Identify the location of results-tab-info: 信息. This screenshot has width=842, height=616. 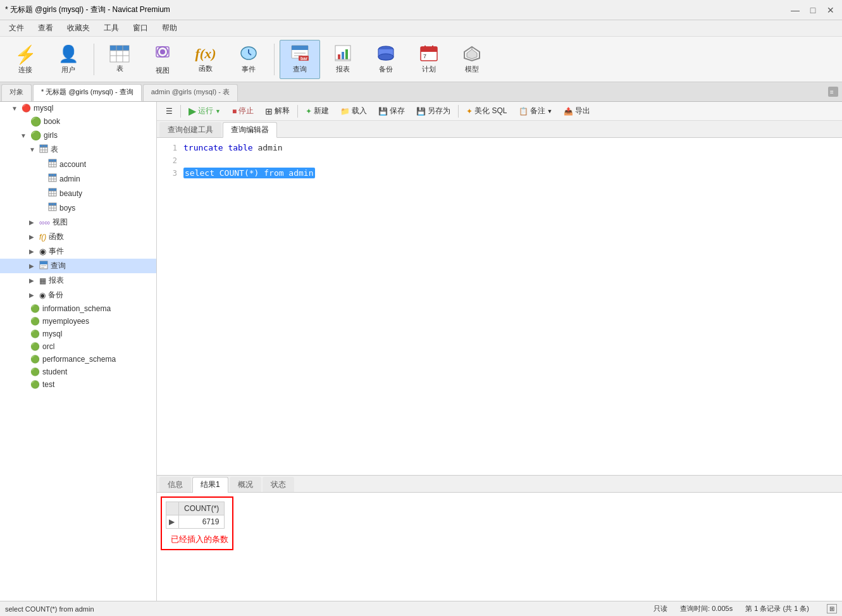
(175, 484).